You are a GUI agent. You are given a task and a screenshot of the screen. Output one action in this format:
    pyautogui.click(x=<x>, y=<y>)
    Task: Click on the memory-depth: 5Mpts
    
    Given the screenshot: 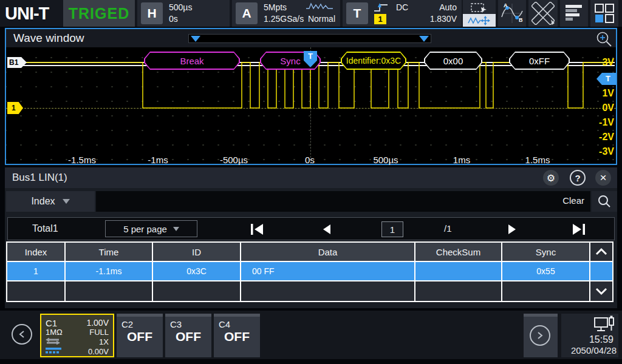 What is the action you would take?
    pyautogui.click(x=275, y=7)
    